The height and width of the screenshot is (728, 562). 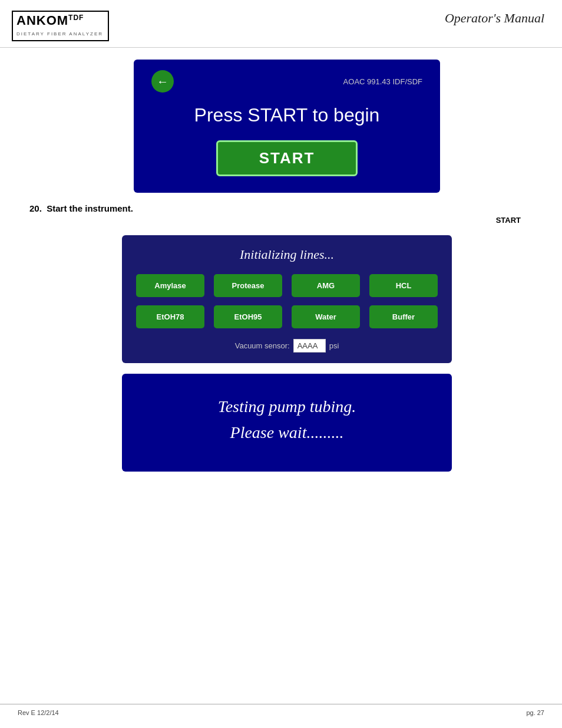 I want to click on logo-brand-text: ANKOM, so click(x=42, y=20).